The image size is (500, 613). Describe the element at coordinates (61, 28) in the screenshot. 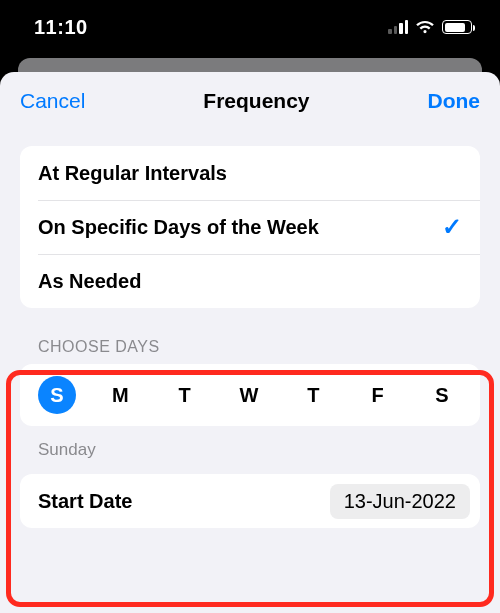

I see `status-time: 11:10` at that location.